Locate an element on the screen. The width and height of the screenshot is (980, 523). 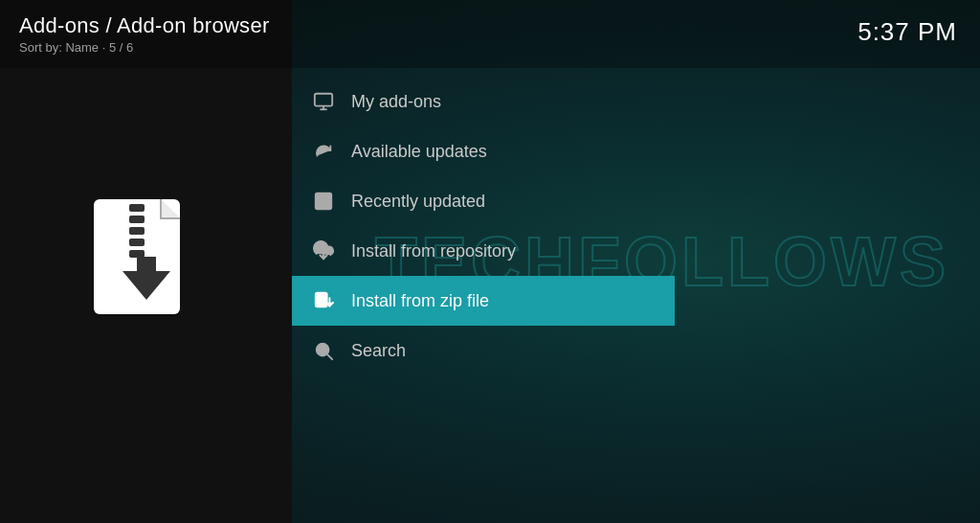
monitor-icon is located at coordinates (323, 102).